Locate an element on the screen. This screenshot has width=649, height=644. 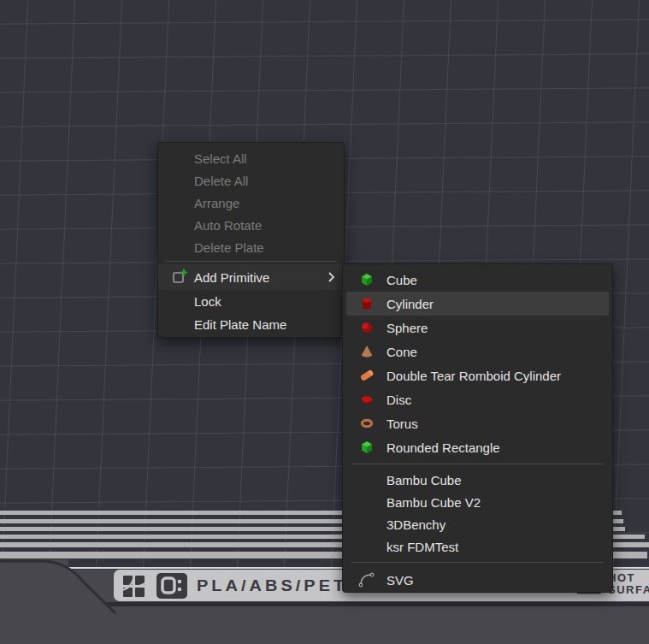
romboid-cylinder-icon is located at coordinates (367, 375).